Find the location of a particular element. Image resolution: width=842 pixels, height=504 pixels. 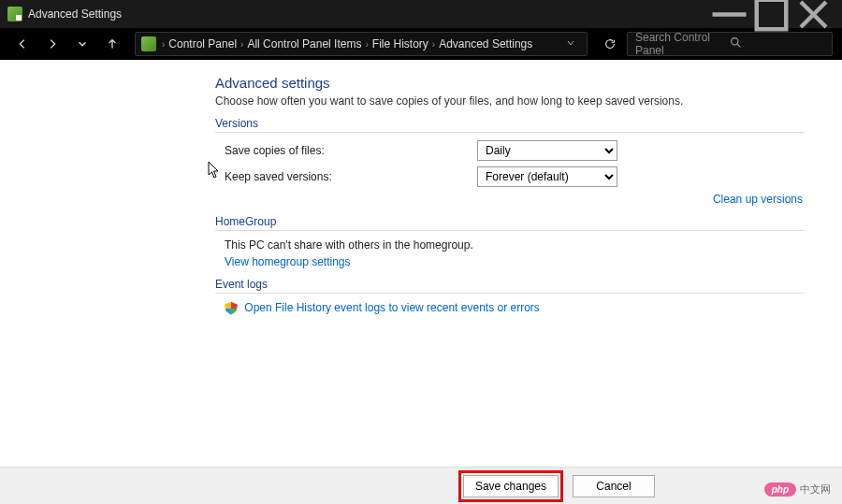

navbar: › Control Panel › All Control Panel Item… is located at coordinates (421, 44).